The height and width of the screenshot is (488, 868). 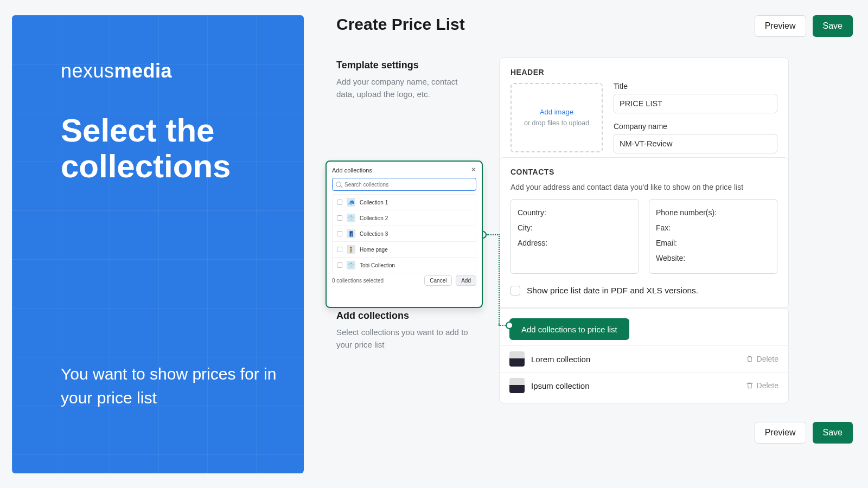 What do you see at coordinates (378, 266) in the screenshot?
I see `item-name: Tobi Collection` at bounding box center [378, 266].